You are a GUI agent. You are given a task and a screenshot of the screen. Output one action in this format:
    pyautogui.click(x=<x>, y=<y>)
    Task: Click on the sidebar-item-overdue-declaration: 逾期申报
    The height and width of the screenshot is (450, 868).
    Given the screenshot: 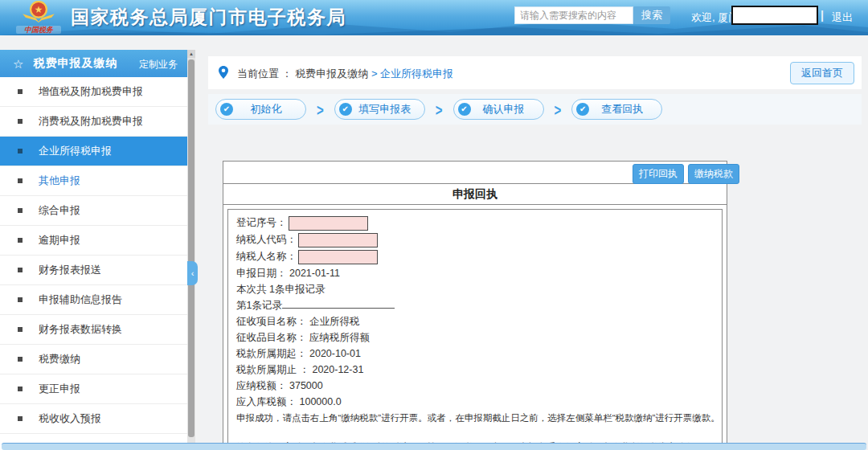 What is the action you would take?
    pyautogui.click(x=93, y=241)
    